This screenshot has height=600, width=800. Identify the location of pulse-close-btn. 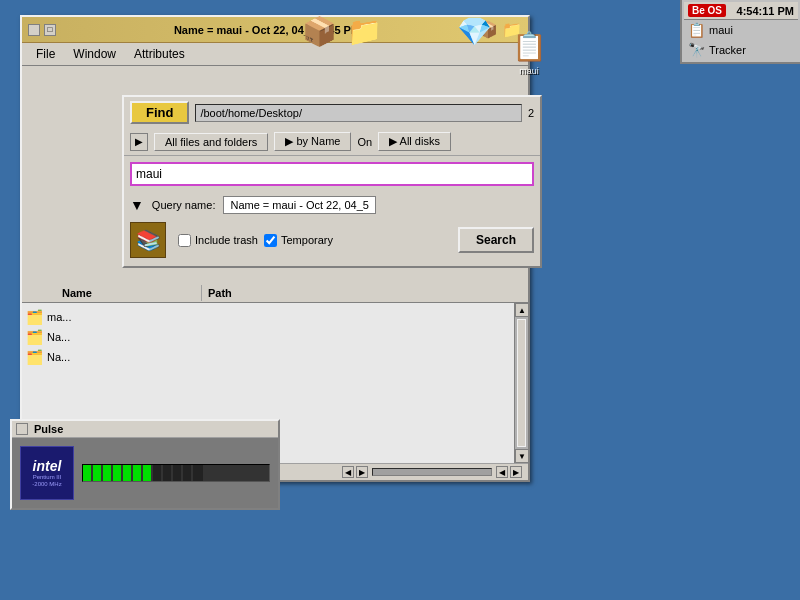
(22, 429).